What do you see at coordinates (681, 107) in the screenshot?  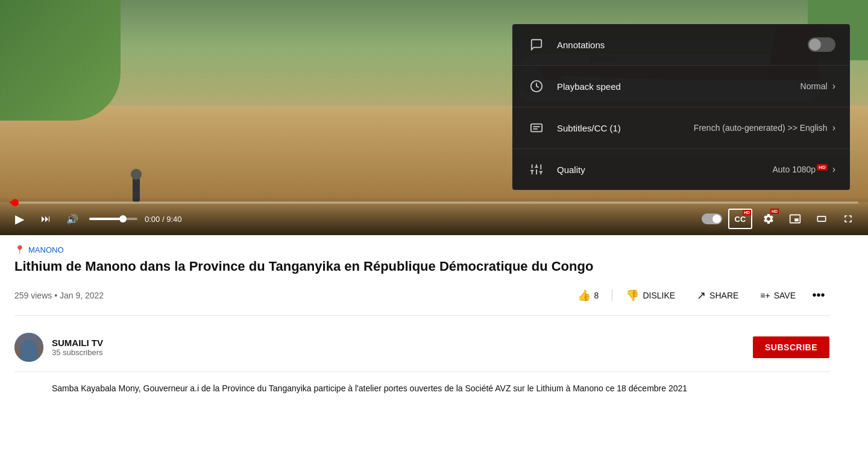 I see `settings-menu: Annotations Playback speed Normal ›` at bounding box center [681, 107].